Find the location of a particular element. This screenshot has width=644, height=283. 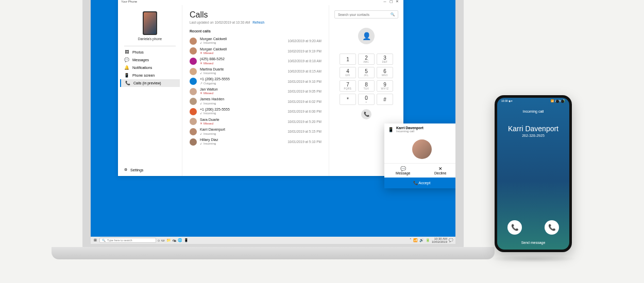

caller-name: +1 (206) 225-5555 is located at coordinates (242, 79).